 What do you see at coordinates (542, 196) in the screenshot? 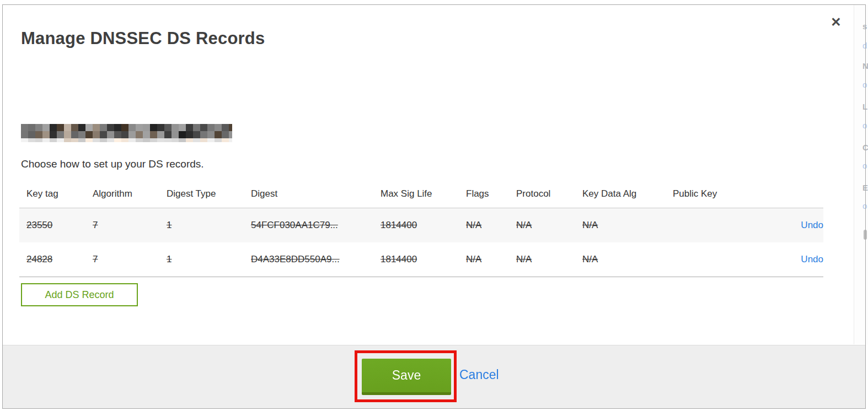
I see `column-header-protocol: Protocol` at bounding box center [542, 196].